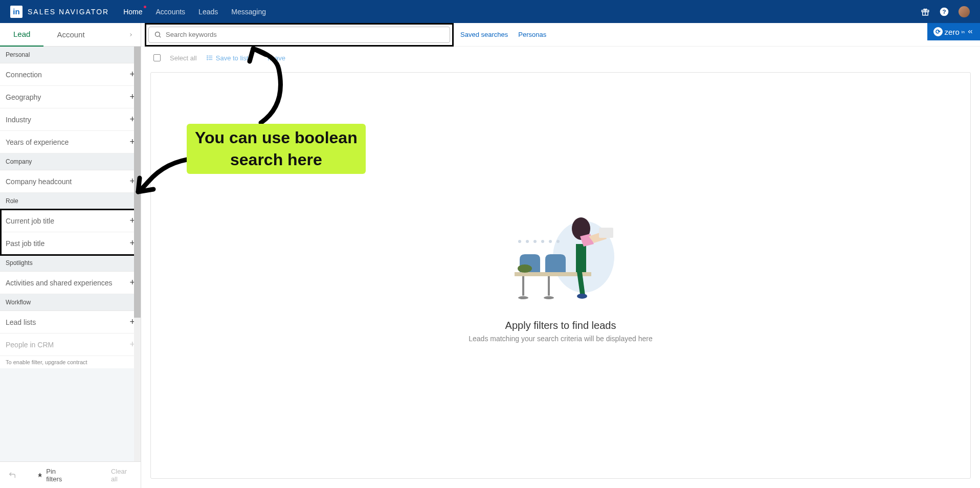  I want to click on gift-icon, so click(925, 12).